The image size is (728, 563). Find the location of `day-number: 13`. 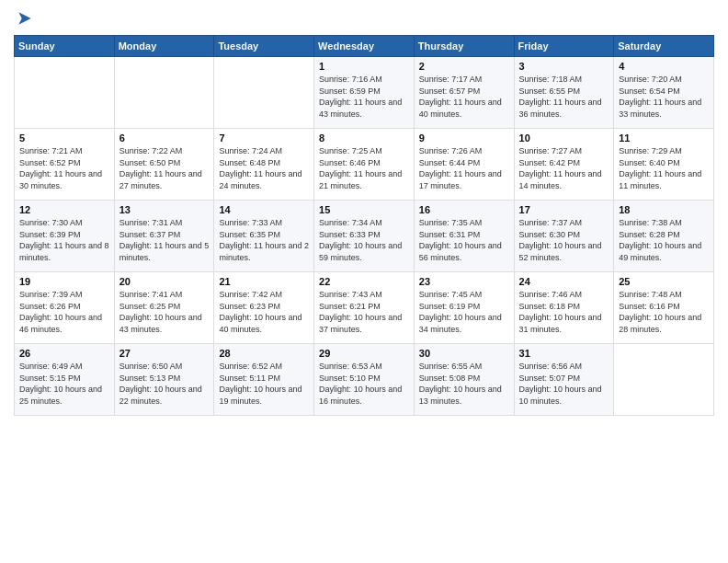

day-number: 13 is located at coordinates (165, 210).